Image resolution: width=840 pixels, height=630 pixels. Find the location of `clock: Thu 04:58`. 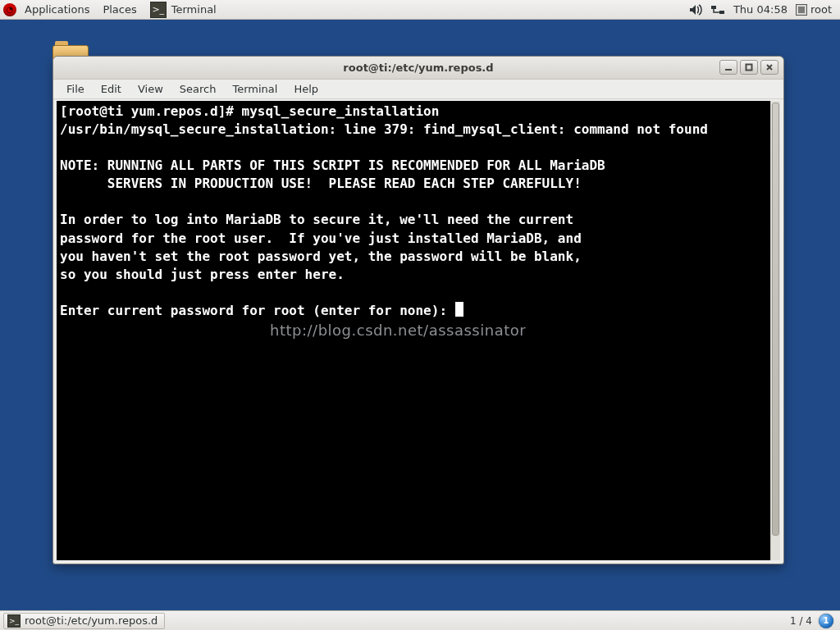

clock: Thu 04:58 is located at coordinates (760, 10).